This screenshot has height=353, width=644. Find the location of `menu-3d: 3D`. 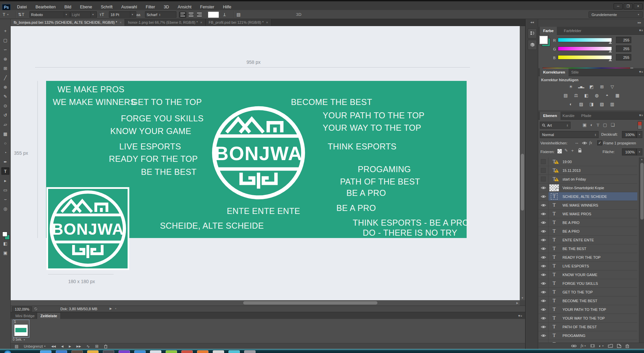

menu-3d: 3D is located at coordinates (166, 7).